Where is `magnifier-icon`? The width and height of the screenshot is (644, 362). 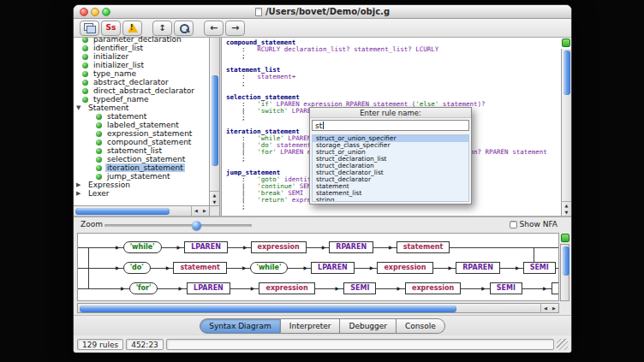
magnifier-icon is located at coordinates (184, 28).